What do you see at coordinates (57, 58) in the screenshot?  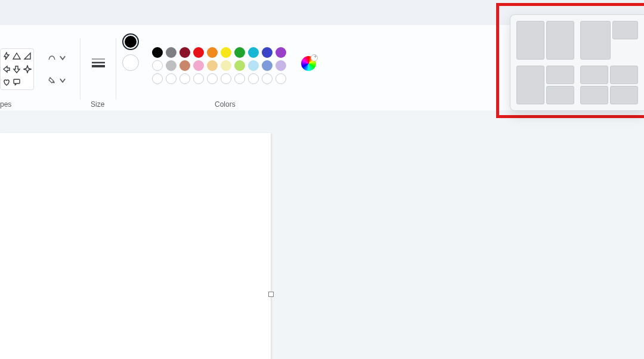 I see `shape-outline-button` at bounding box center [57, 58].